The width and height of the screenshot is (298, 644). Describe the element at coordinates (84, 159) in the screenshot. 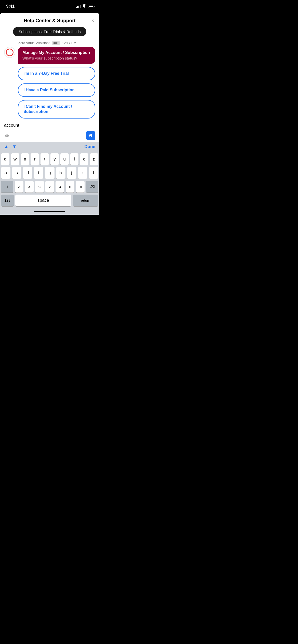

I see `key-o: o` at that location.